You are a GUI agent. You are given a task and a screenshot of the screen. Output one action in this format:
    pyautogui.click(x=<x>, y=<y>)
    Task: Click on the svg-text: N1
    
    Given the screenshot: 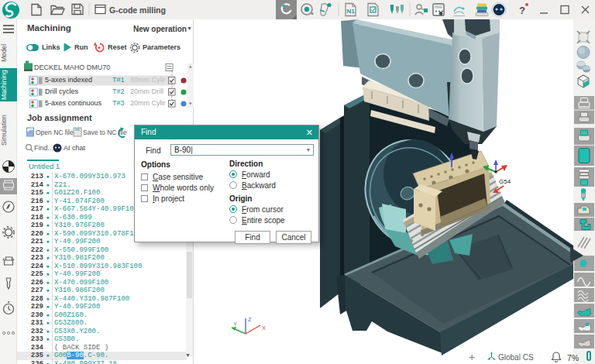 What is the action you would take?
    pyautogui.click(x=352, y=11)
    